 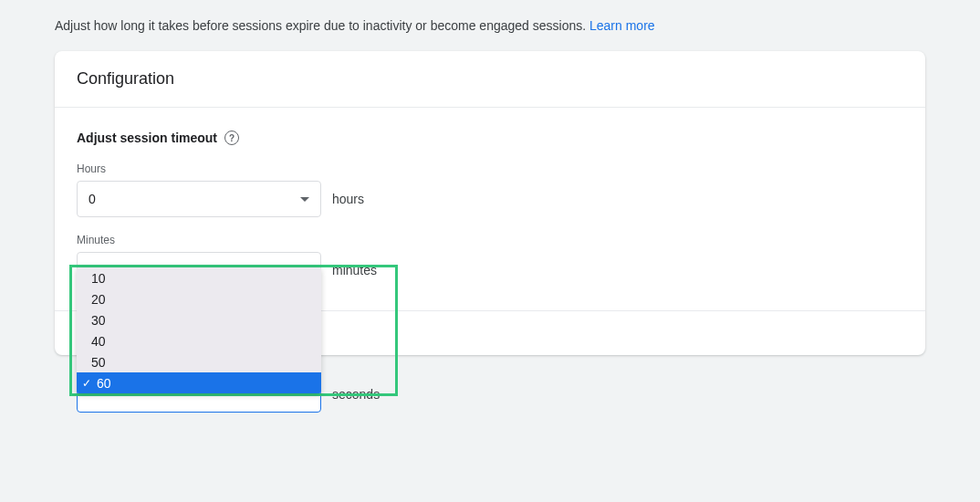 What do you see at coordinates (490, 26) in the screenshot?
I see `intro-text: Adjust how long it takes before sessions…` at bounding box center [490, 26].